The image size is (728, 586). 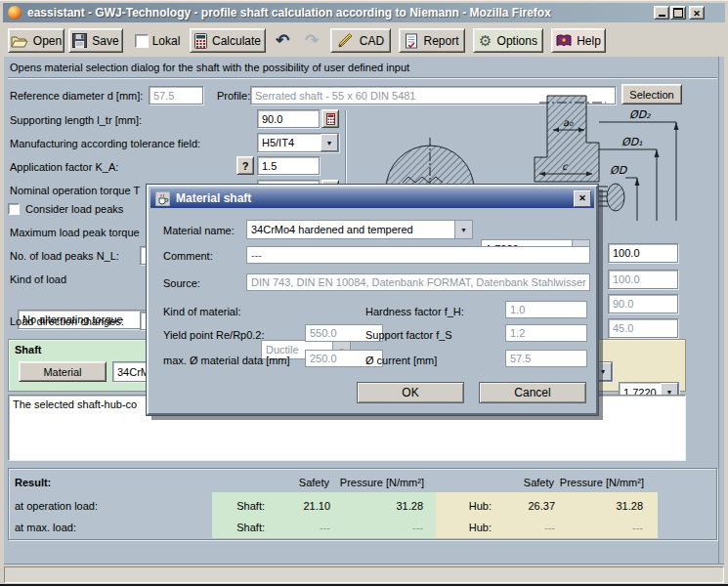 I want to click on result-hub-safety: 26.37, so click(x=526, y=506).